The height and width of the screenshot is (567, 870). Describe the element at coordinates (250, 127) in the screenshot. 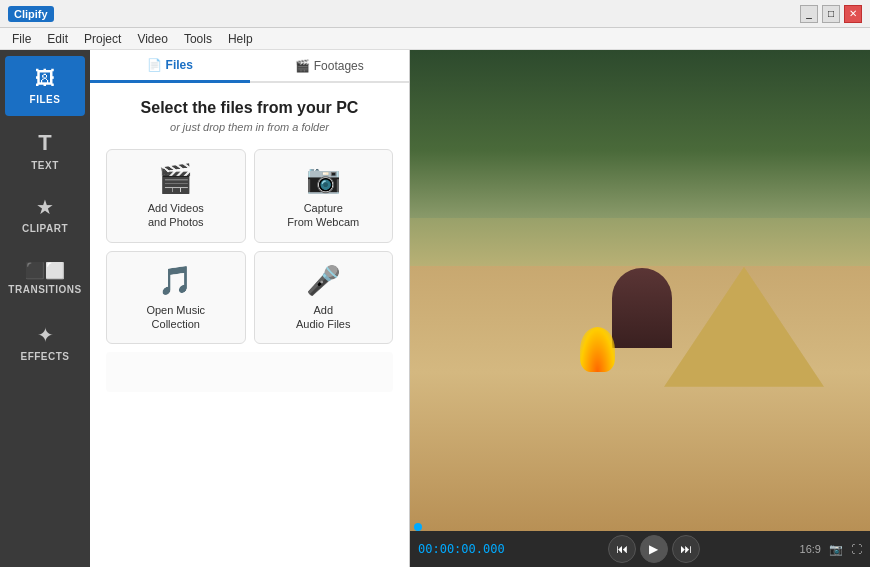

I see `panel-subtitle: or just drop them in from a folder` at that location.